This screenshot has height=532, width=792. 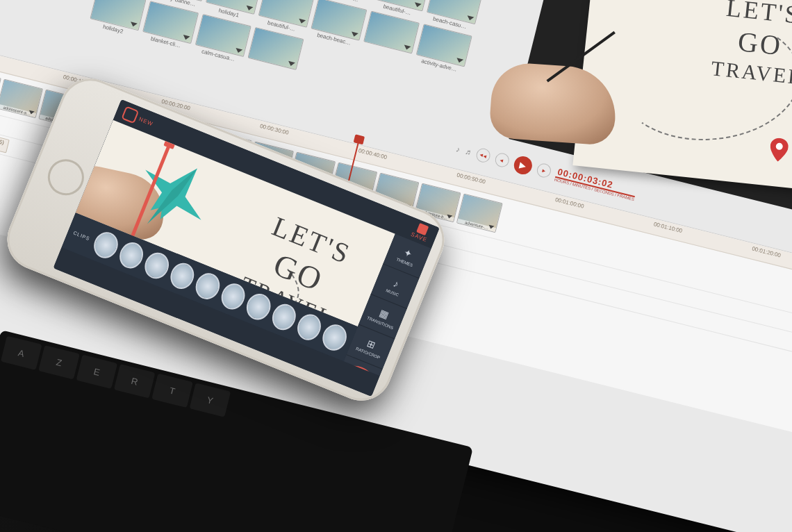 I want to click on keyboard-key: T, so click(x=172, y=390).